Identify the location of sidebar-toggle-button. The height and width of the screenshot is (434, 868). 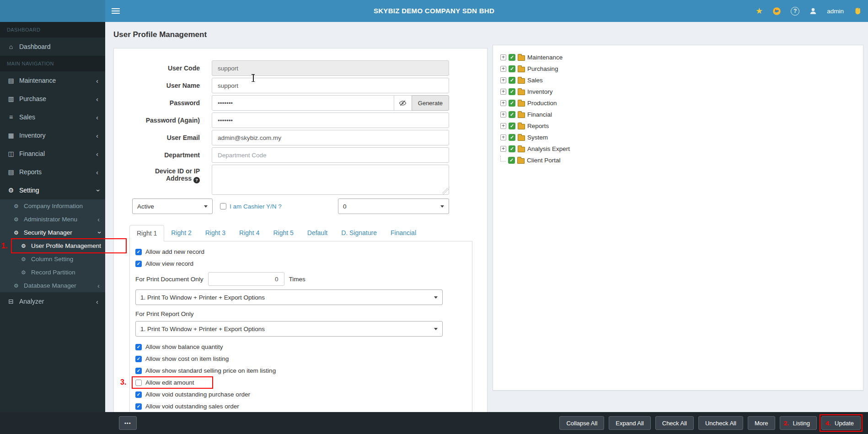
(116, 11).